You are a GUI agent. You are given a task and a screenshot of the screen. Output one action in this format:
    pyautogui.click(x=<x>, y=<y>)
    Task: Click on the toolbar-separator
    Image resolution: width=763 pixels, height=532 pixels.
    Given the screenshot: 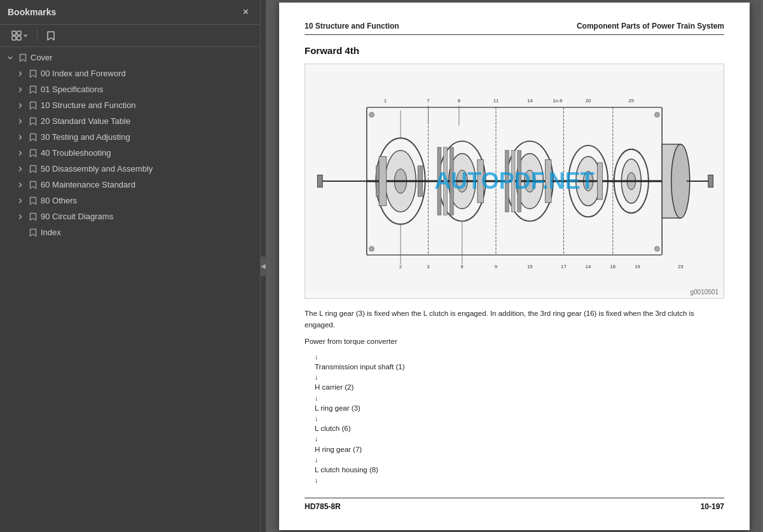 What is the action you would take?
    pyautogui.click(x=37, y=36)
    